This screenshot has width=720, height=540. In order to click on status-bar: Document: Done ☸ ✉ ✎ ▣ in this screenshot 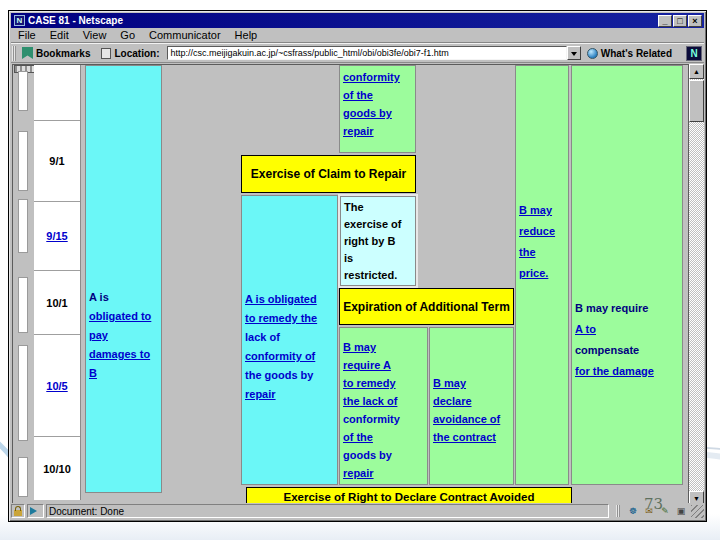, I will do `click(358, 511)`.